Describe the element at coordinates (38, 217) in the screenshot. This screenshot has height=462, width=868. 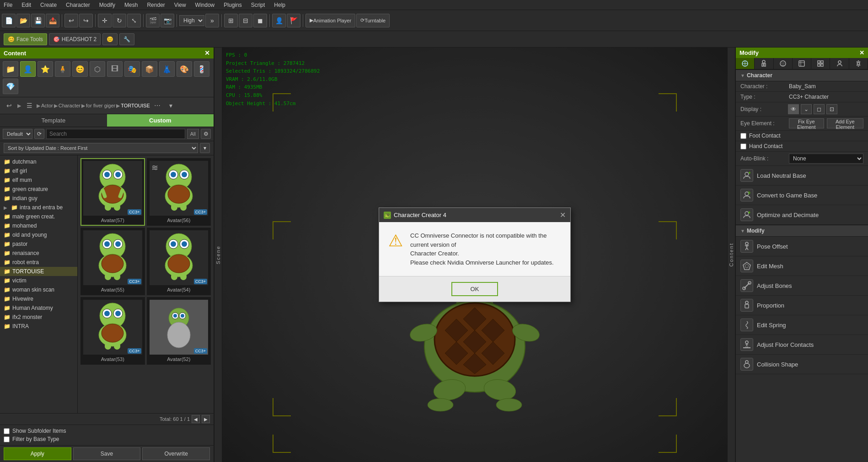
I see `folder-malegreen: 📁 male green creat.` at that location.